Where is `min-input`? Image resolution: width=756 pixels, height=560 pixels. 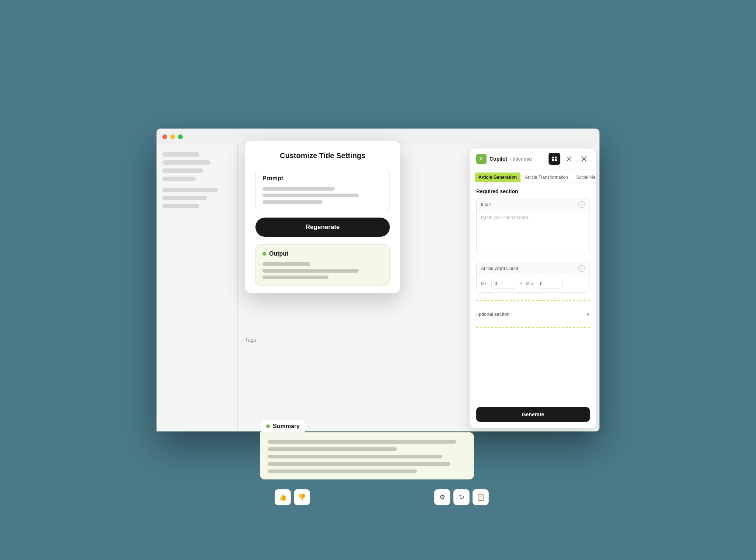
min-input is located at coordinates (504, 284).